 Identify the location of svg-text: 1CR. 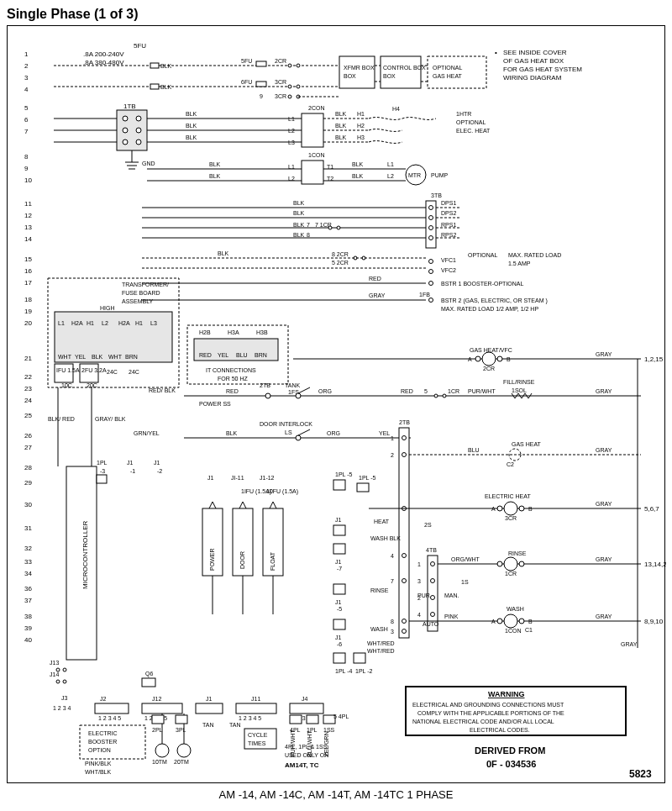
(454, 392).